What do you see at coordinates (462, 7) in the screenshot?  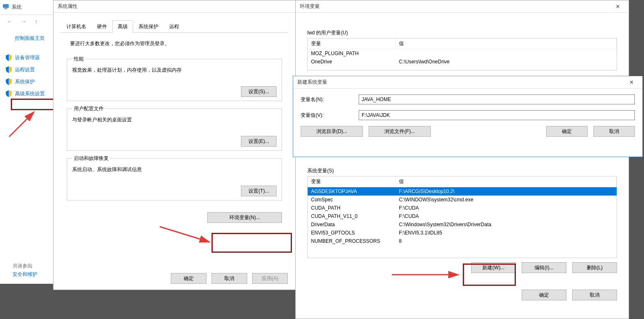 I see `envvar-titlebar: 环境变量 ×` at bounding box center [462, 7].